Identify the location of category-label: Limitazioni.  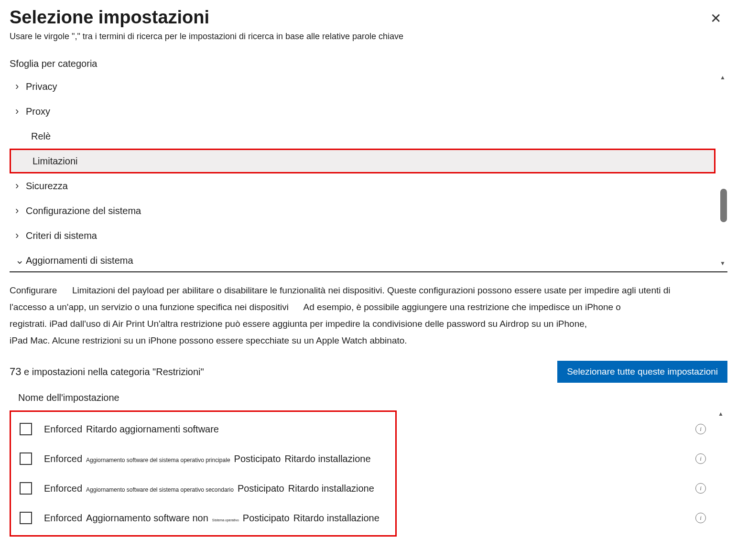
(55, 162).